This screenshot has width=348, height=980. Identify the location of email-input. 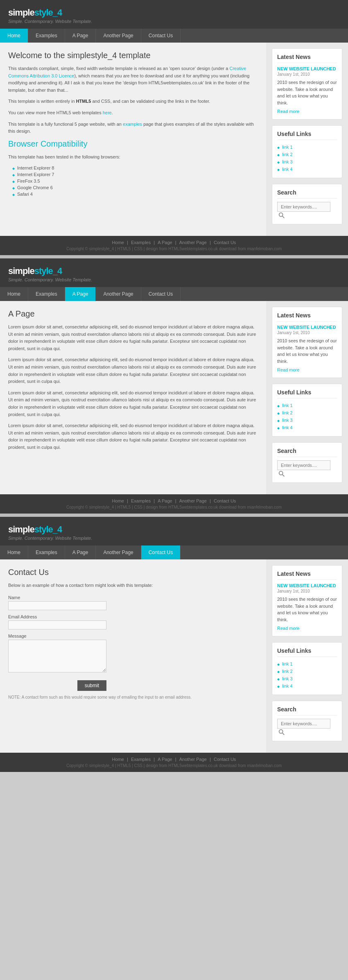
(57, 625).